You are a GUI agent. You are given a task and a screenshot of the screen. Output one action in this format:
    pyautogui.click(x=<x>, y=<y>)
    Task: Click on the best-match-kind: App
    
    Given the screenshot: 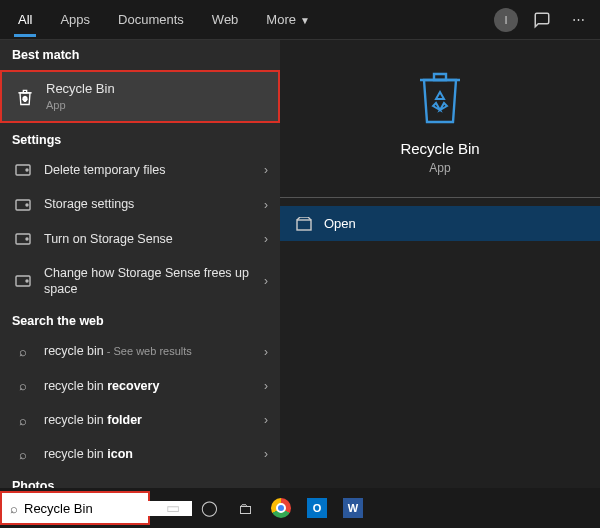 What is the action you would take?
    pyautogui.click(x=156, y=105)
    